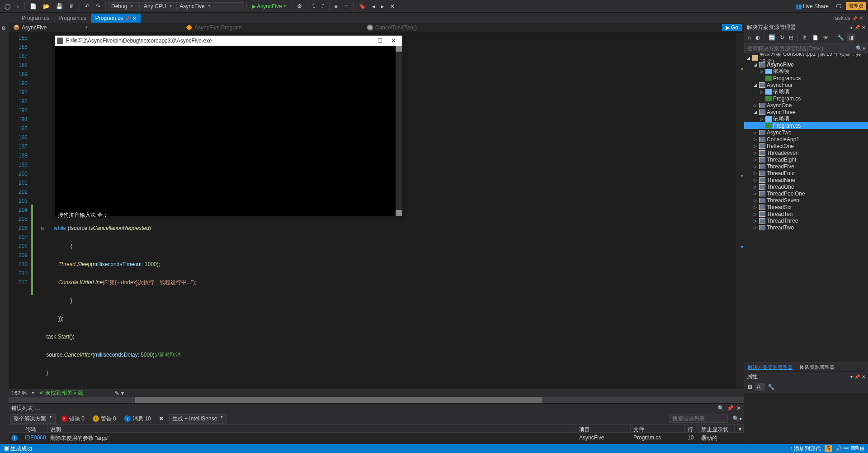 Image resolution: width=868 pixels, height=453 pixels. Describe the element at coordinates (382, 6) in the screenshot. I see `bm-next-icon: ▸` at that location.